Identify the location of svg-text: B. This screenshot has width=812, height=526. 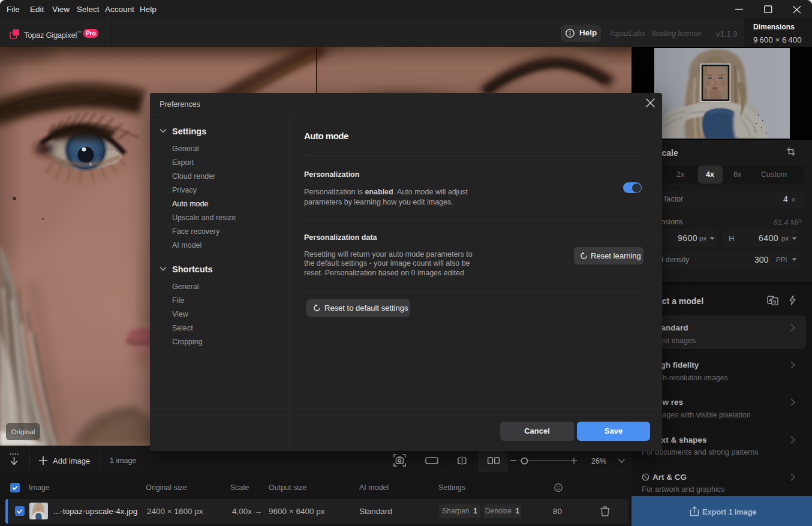
(775, 302).